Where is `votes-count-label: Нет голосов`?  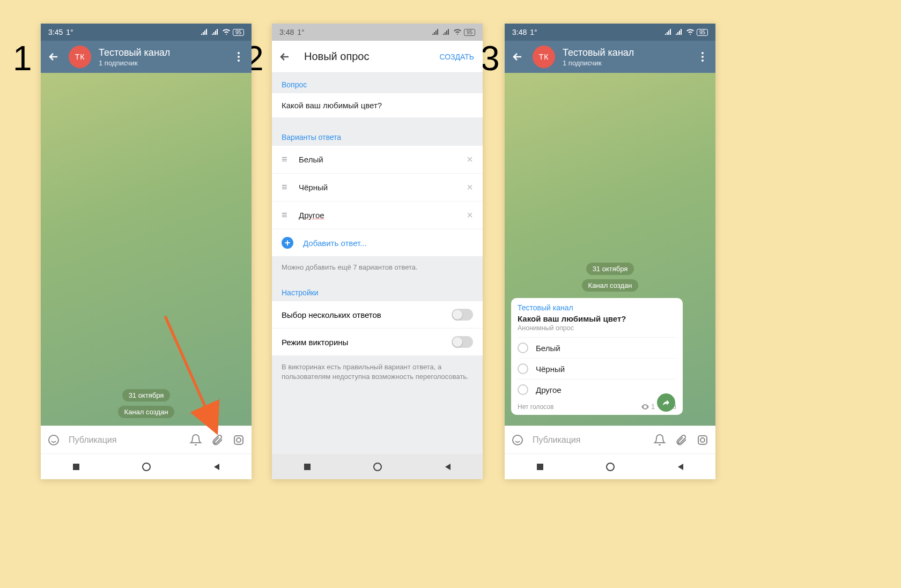
votes-count-label: Нет голосов is located at coordinates (535, 407).